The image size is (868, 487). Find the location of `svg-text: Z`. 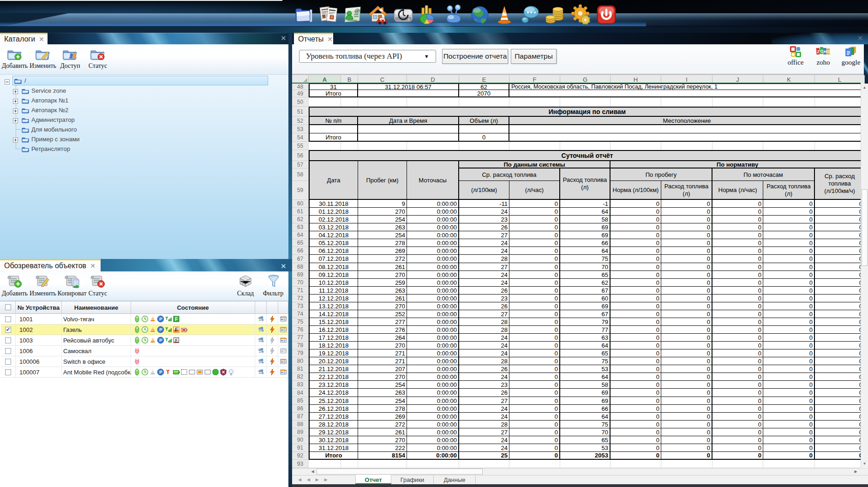

svg-text: Z is located at coordinates (818, 52).